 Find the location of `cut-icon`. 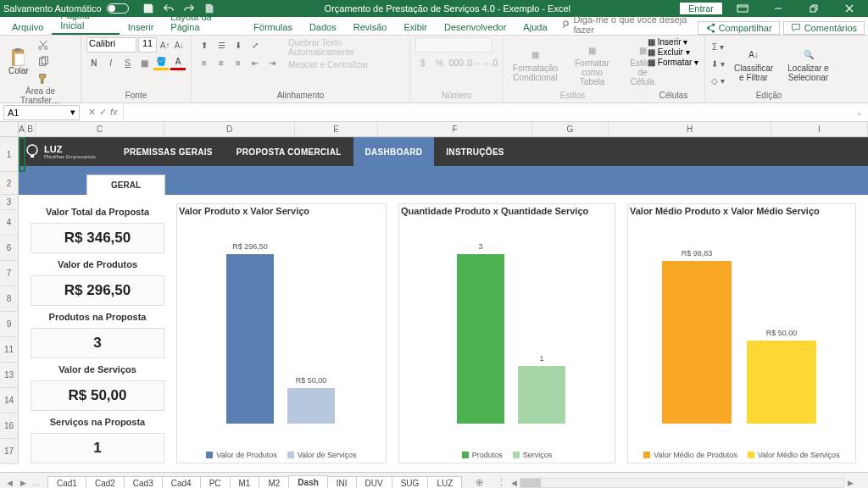

cut-icon is located at coordinates (43, 45).